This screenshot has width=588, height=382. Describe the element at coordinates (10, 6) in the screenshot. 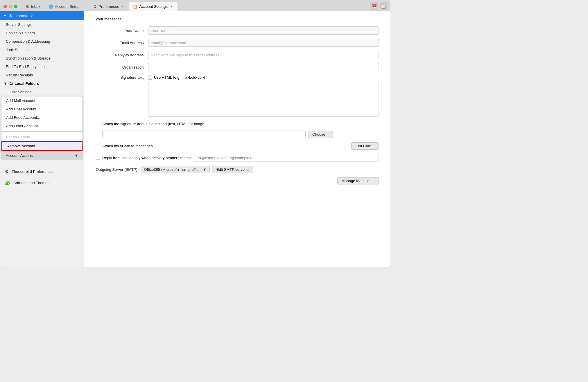

I see `minimize-button` at that location.